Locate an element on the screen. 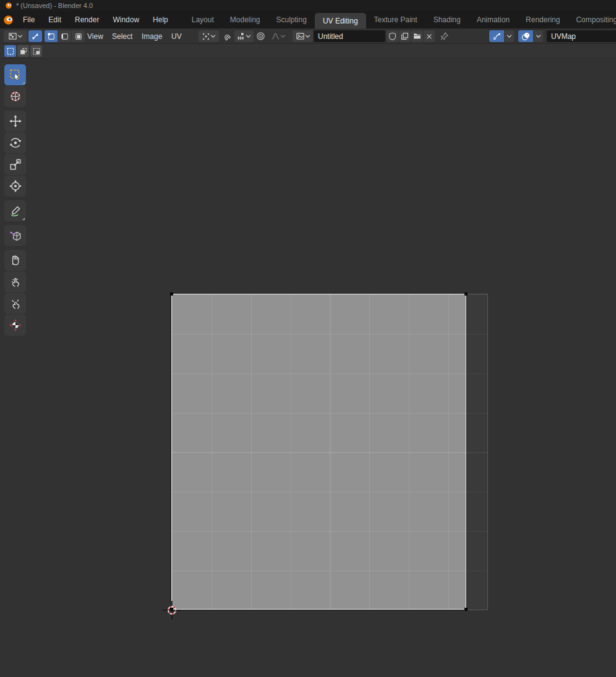  tool-annotate is located at coordinates (15, 211).